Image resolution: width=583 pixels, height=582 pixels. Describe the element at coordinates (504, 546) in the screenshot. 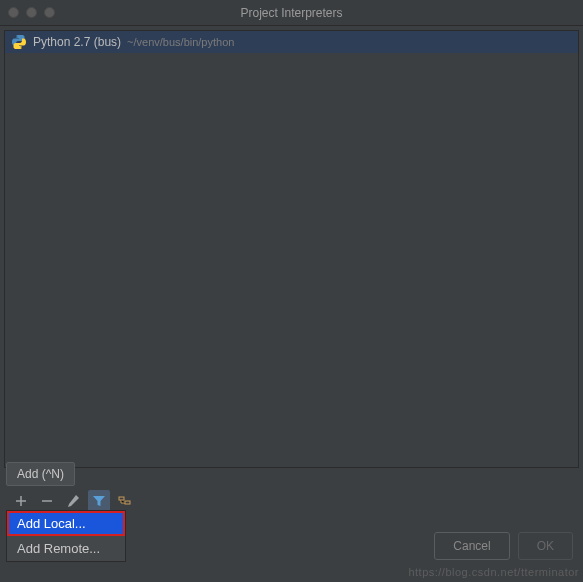

I see `dialog-buttons: Cancel OK` at that location.